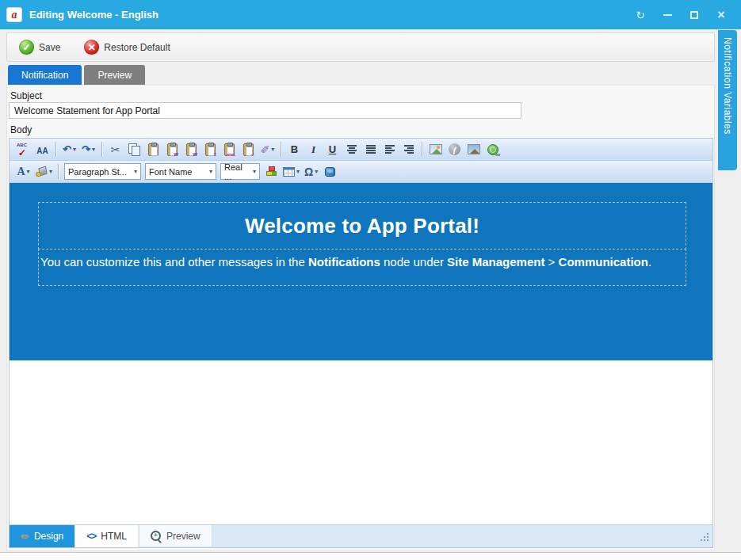  What do you see at coordinates (176, 536) in the screenshot?
I see `tab-editor-preview: Preview` at bounding box center [176, 536].